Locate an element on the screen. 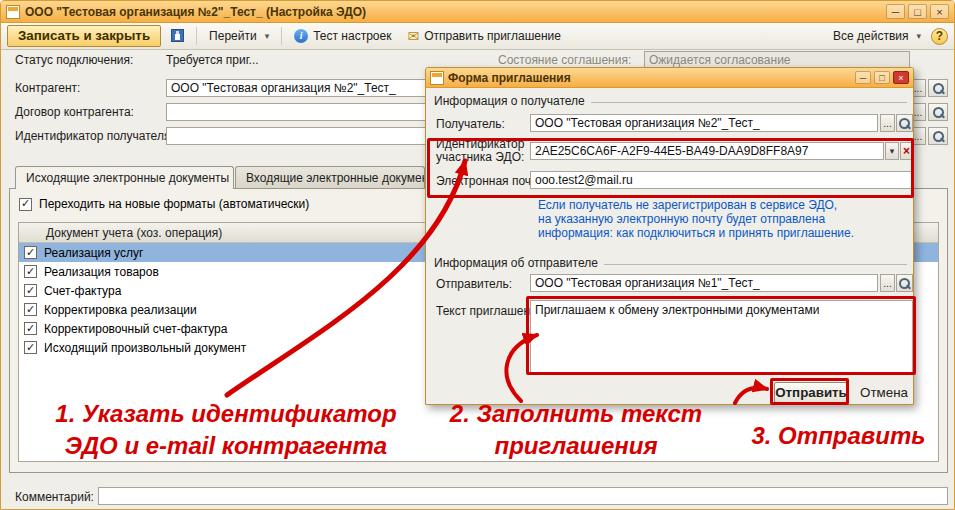  counterparty-label: Контрагент: is located at coordinates (48, 88).